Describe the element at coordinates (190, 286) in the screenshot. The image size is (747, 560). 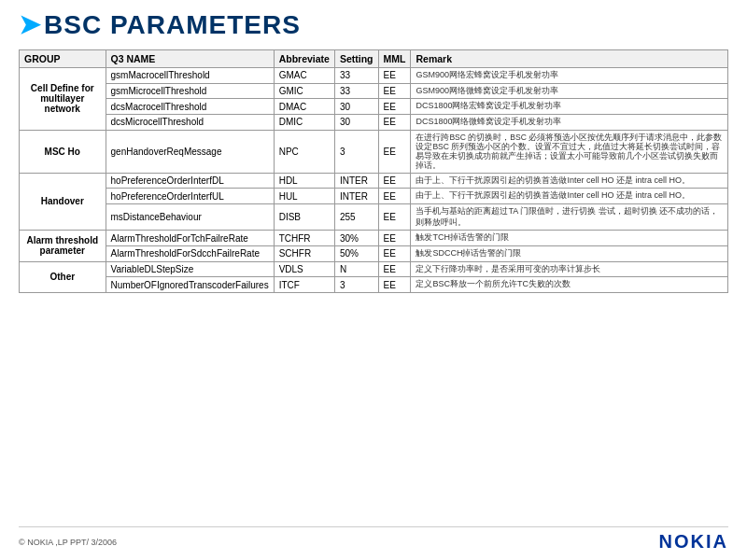
I see `q3name-cell: NumberOFIgnoredTranscoderFailures` at that location.